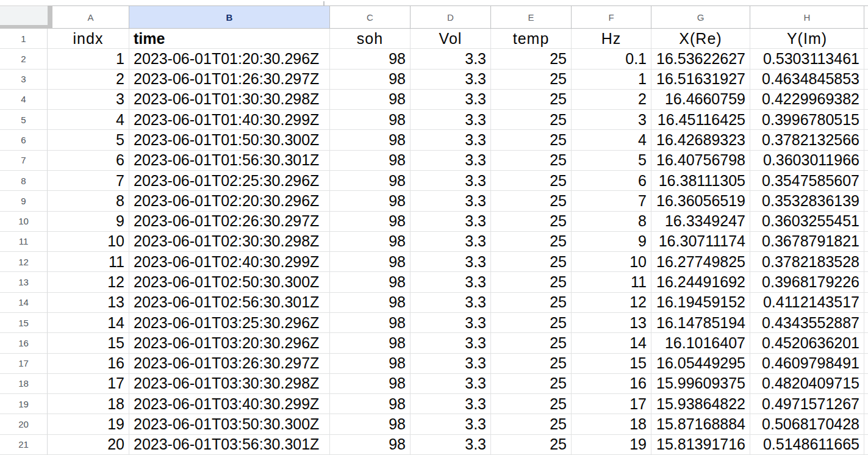  I want to click on cell-A1: indx, so click(88, 39).